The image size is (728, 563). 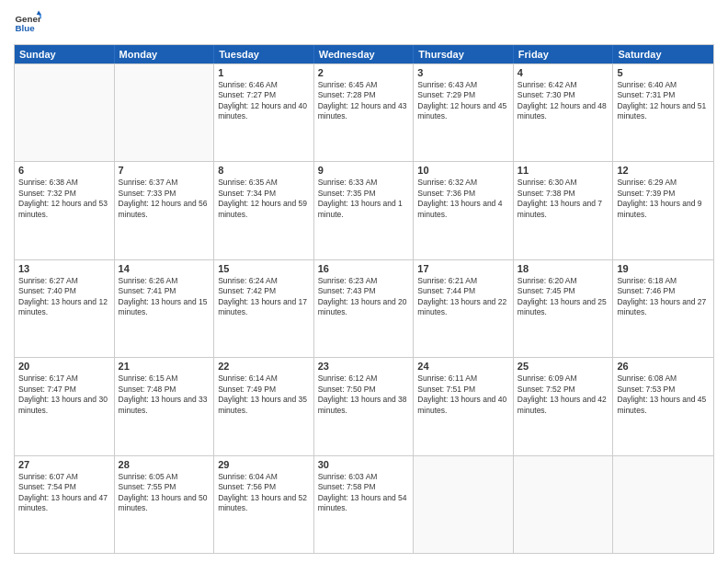 What do you see at coordinates (64, 309) in the screenshot?
I see `calendar-cell: 13Sunrise: 6:27 AM Sunset: 7:40 PM Dayli…` at bounding box center [64, 309].